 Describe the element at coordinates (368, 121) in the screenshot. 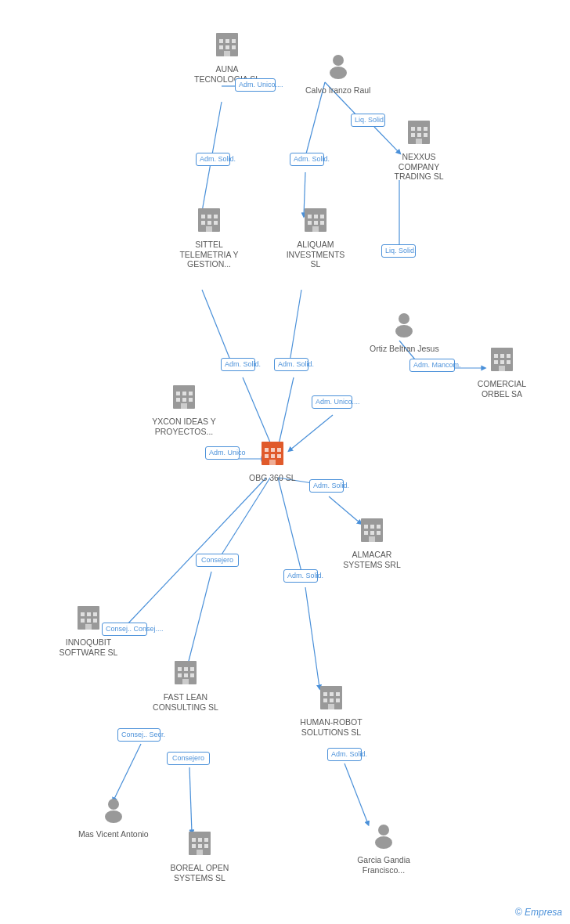

I see `badge-calvo-liq: Liq. Solid.` at that location.